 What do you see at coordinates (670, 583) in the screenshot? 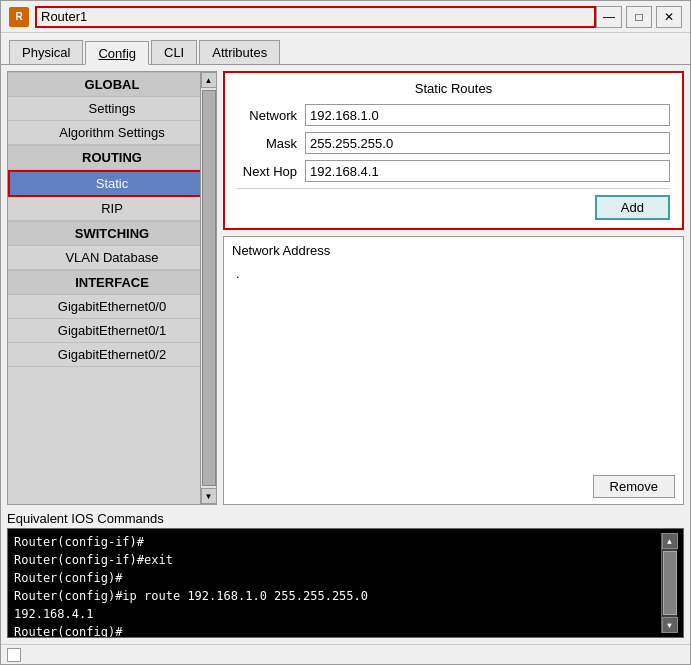
I see `ios-scroll-thumb` at bounding box center [670, 583].